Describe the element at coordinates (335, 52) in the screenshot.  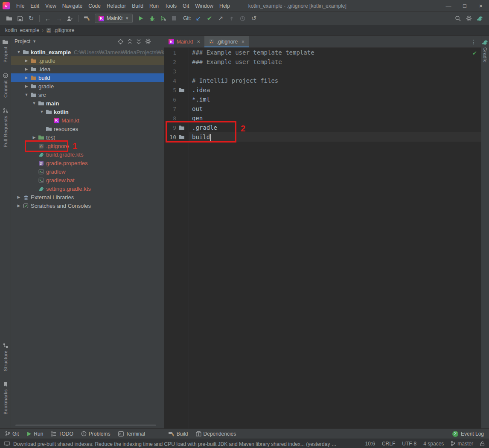
I see `code-line-1: ### Example user template template` at that location.